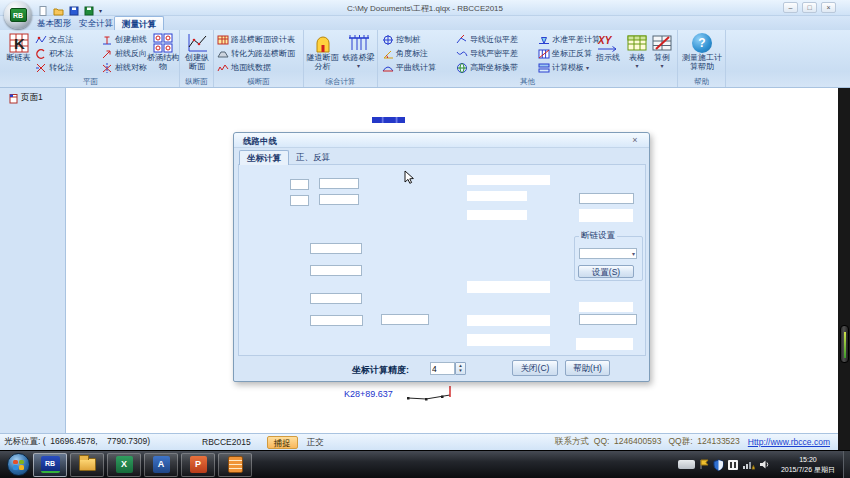  I want to click on horizontal-curve-calc-button: 平曲线计算, so click(417, 68).